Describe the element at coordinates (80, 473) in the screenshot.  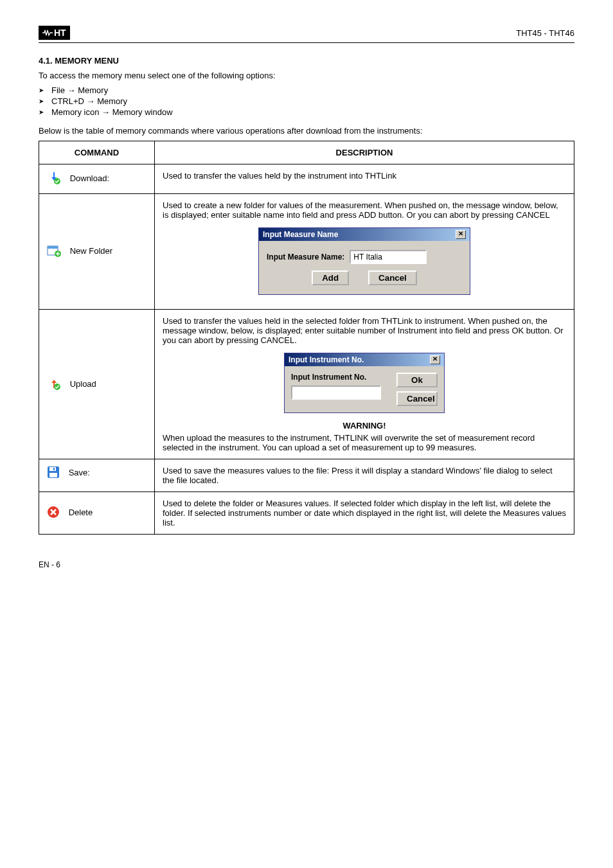
I see `cmd-label: Save:` at that location.